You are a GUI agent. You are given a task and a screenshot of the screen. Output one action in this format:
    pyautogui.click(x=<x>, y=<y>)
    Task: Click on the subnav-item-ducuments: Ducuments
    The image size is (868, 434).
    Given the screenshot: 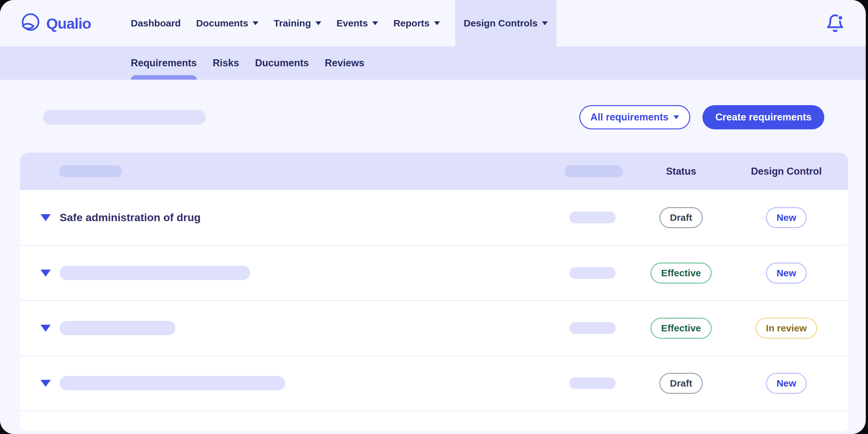 What is the action you would take?
    pyautogui.click(x=282, y=63)
    